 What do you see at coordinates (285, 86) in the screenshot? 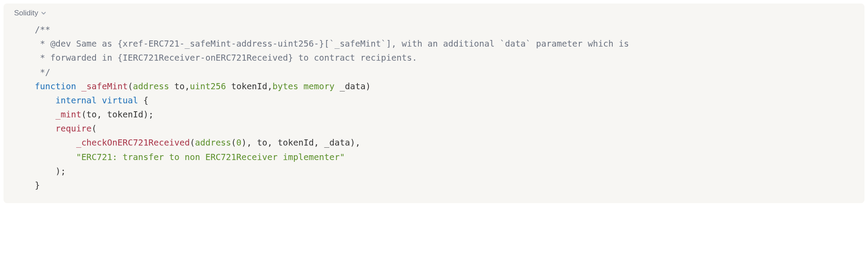
I see `type: bytes` at bounding box center [285, 86].